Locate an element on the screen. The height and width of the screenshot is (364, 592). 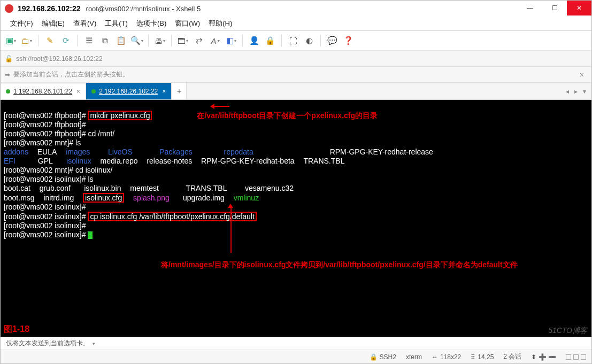
status-bar: 🔒 SSH2 xterm ↔ 118x22 ⠿ 14,25 2 会话 ⬍ ➕ ➖ is located at coordinates (296, 357).